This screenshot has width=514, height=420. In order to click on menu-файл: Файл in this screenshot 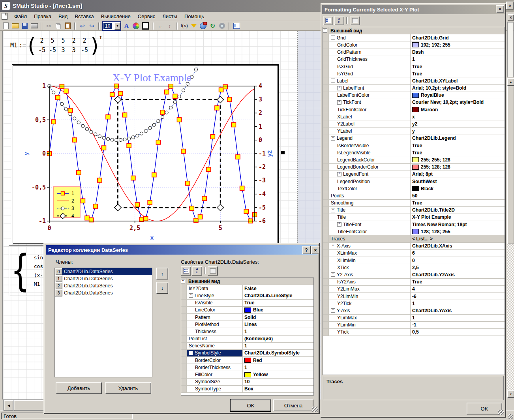, I will do `click(21, 17)`.